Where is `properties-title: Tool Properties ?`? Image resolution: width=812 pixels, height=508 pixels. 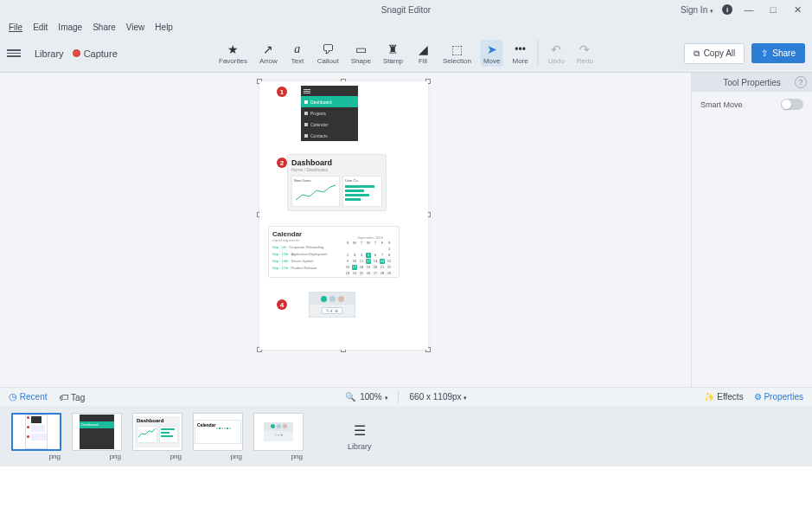 properties-title: Tool Properties ? is located at coordinates (752, 82).